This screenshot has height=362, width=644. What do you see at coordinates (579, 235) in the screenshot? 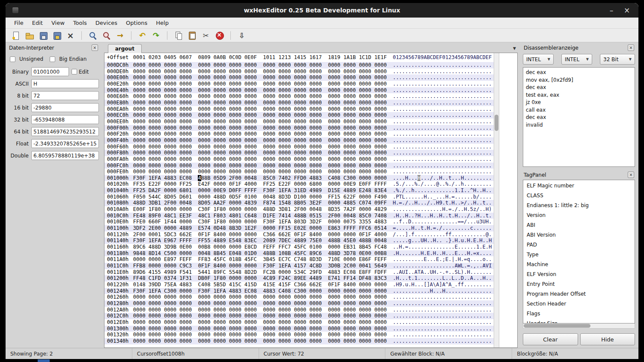
I see `tag-item: ABI Version` at bounding box center [579, 235].